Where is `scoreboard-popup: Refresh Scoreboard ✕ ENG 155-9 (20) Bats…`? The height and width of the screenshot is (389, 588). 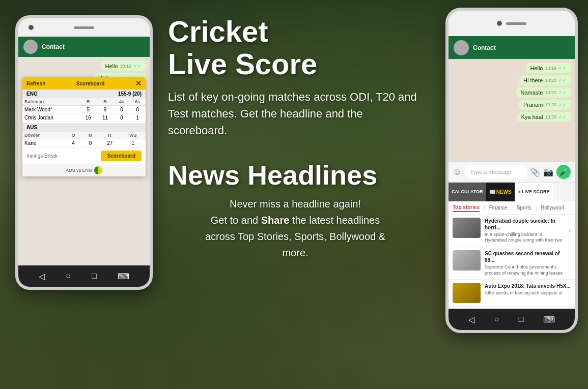
scoreboard-popup: Refresh Scoreboard ✕ ENG 155-9 (20) Bats… is located at coordinates (84, 127).